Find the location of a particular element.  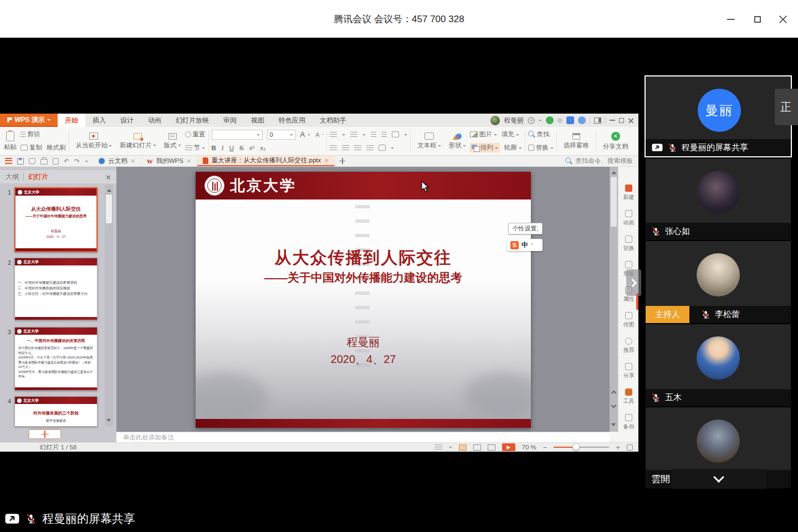

sidebar-share-button: 分享 is located at coordinates (628, 371).